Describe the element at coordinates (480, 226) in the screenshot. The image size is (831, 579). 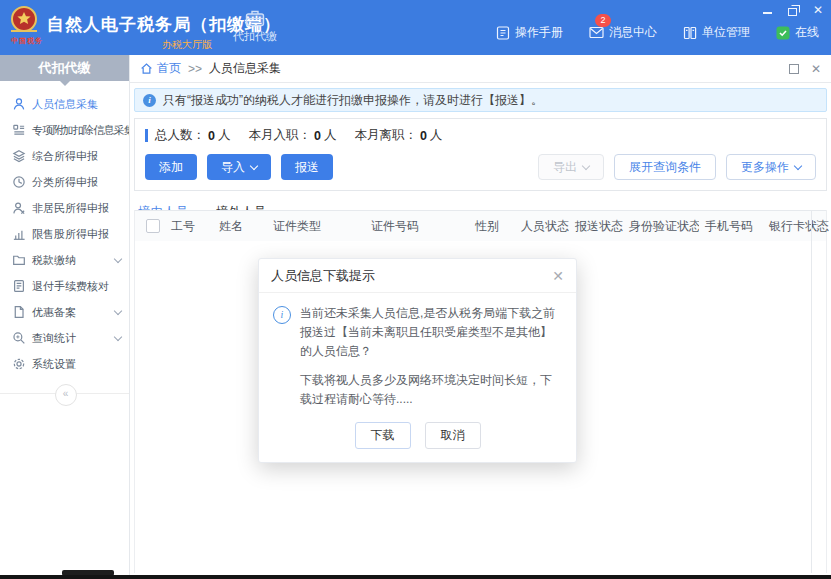
I see `table-header-row: 工号 姓名 证件类型 证件号码 性别 人员状态 报送状态 身份验证状态 手机号码…` at that location.